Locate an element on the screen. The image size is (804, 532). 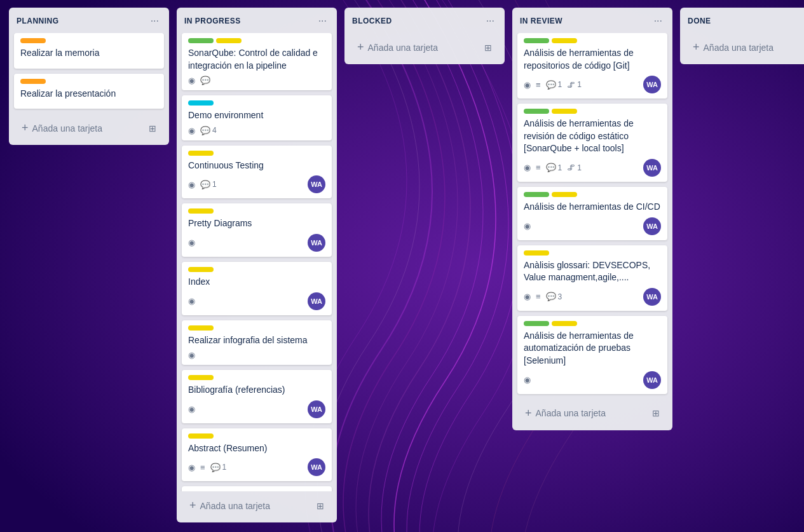
card-footer: ◉💬4 is located at coordinates (257, 131).